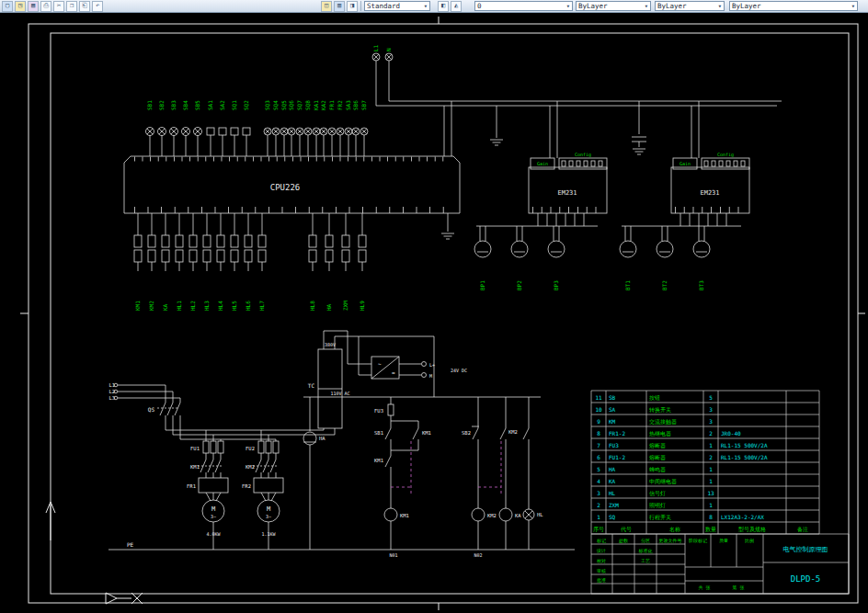 This screenshot has width=868, height=613. I want to click on device-label: FR2, so click(246, 486).